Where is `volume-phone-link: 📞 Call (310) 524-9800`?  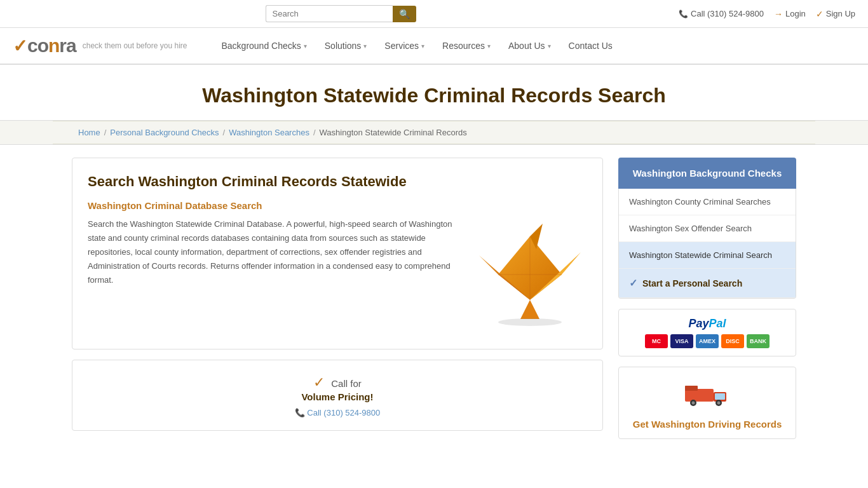
volume-phone-link: 📞 Call (310) 524-9800 is located at coordinates (338, 413).